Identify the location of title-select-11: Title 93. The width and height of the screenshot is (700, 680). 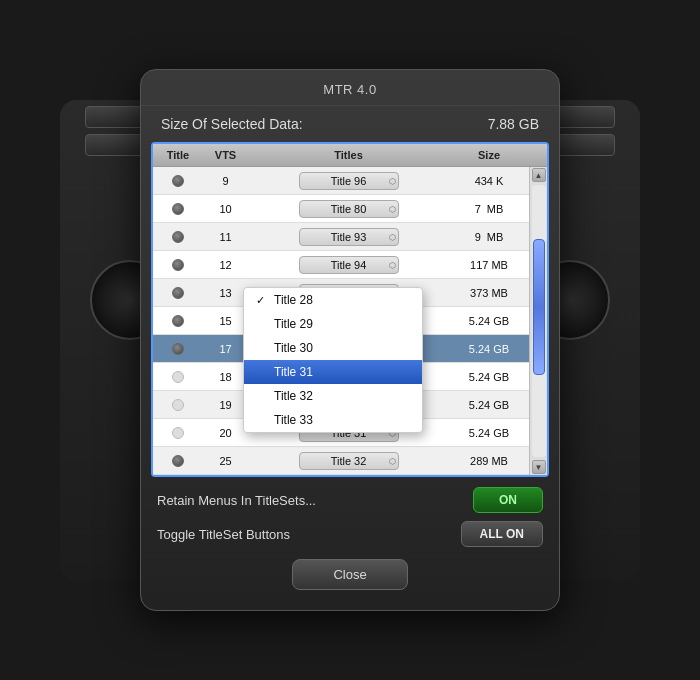
(349, 237).